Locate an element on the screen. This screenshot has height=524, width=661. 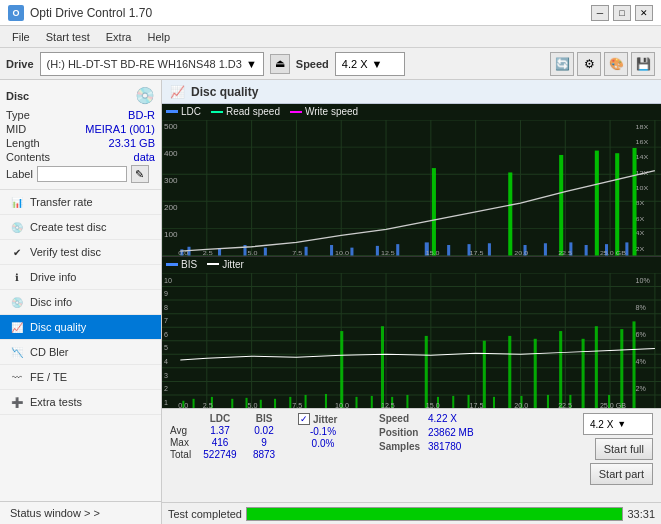
nav-create-disc-label: Create test disc is located at coordinates (68, 227).